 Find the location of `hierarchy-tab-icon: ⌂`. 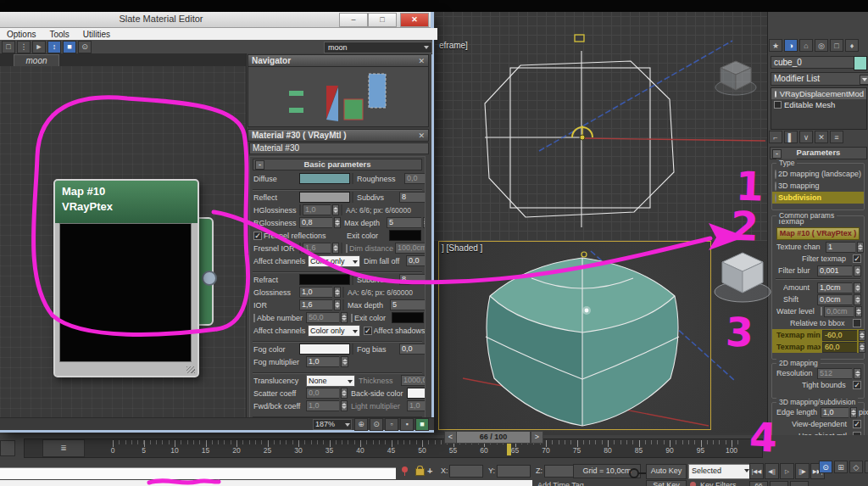

hierarchy-tab-icon: ⌂ is located at coordinates (806, 46).